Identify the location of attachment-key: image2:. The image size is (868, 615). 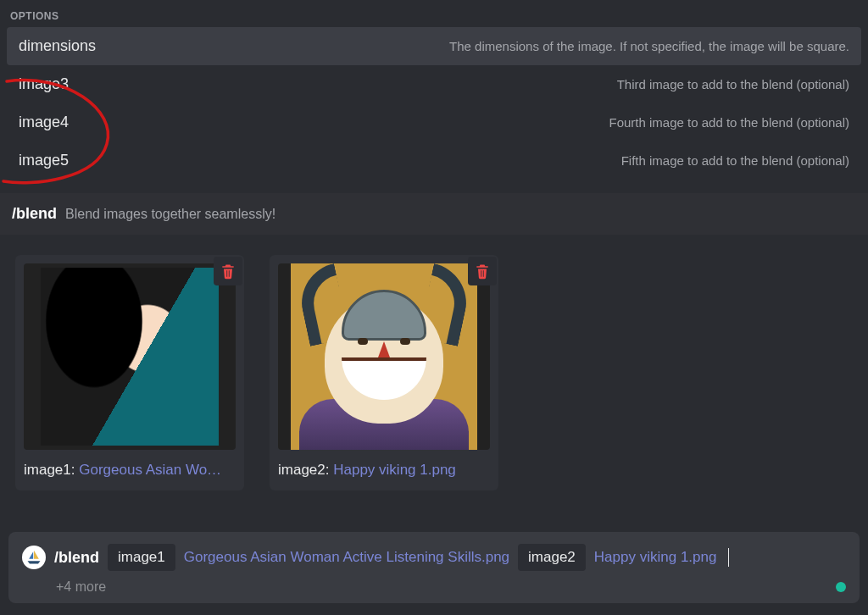
(305, 469).